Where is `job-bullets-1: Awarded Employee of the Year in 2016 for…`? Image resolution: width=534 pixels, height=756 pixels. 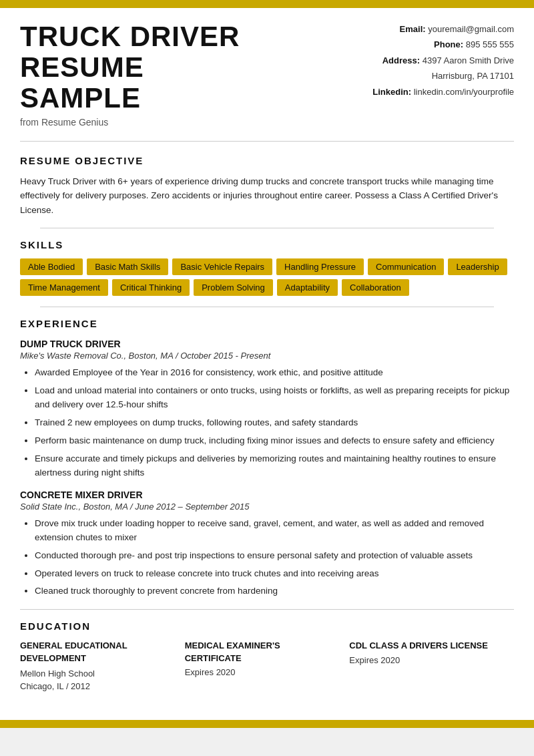 job-bullets-1: Awarded Employee of the Year in 2016 for… is located at coordinates (274, 423).